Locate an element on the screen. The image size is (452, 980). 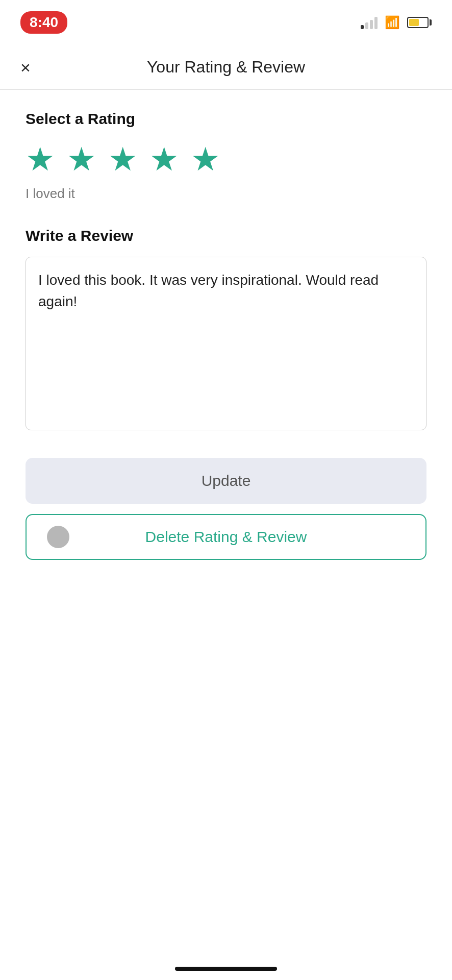
star-5: ★ is located at coordinates (205, 159).